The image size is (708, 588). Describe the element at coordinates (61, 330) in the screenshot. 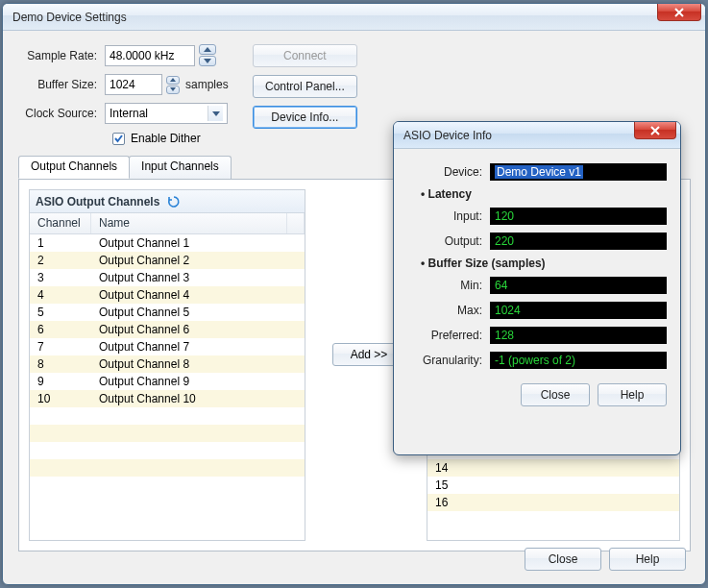

I see `cell-channel: 6` at that location.